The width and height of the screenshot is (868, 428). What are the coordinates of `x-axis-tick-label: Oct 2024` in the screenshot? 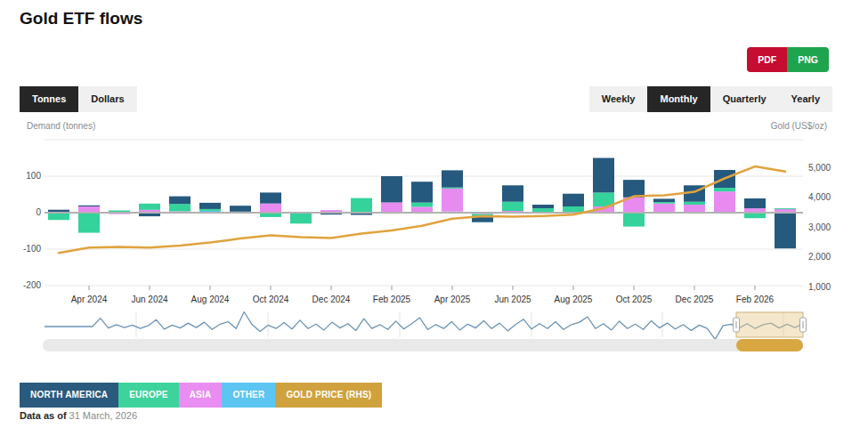 It's located at (271, 299).